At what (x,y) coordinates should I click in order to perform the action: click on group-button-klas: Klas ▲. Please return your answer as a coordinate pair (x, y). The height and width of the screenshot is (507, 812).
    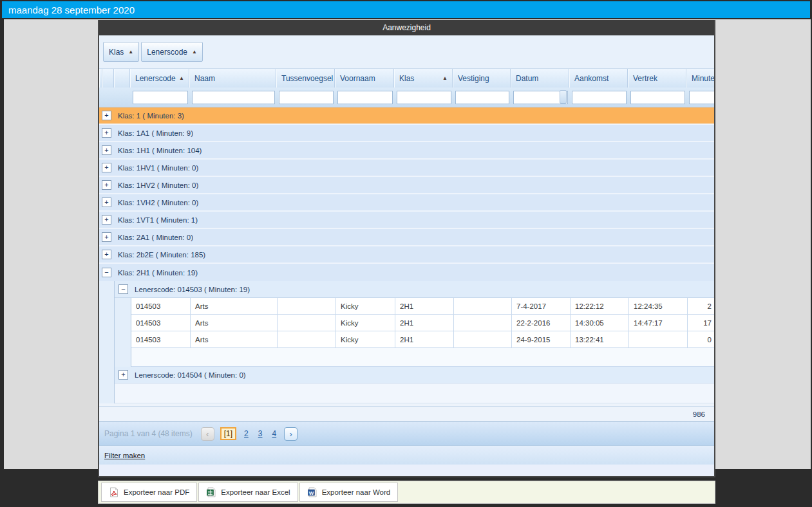
    Looking at the image, I should click on (121, 51).